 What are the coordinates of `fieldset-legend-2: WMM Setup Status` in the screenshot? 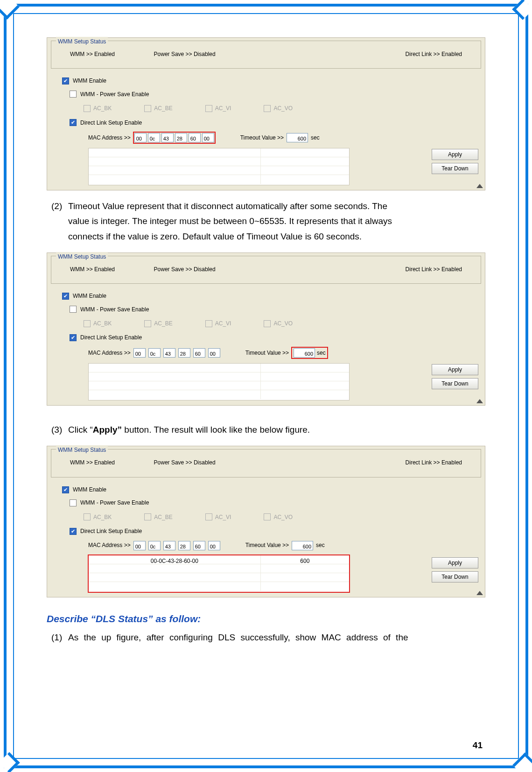 It's located at (82, 257).